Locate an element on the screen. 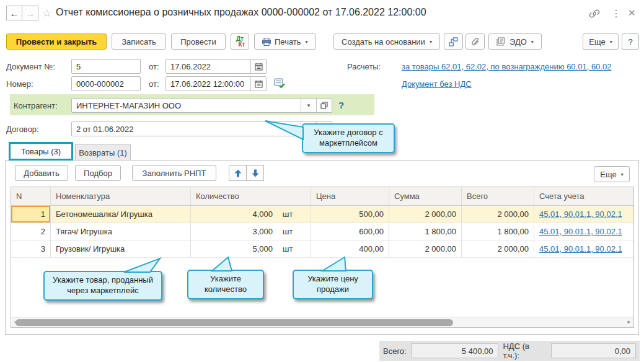 Image resolution: width=644 pixels, height=362 pixels. page-title: Отчет комиссионера о розничных продажах … is located at coordinates (241, 12).